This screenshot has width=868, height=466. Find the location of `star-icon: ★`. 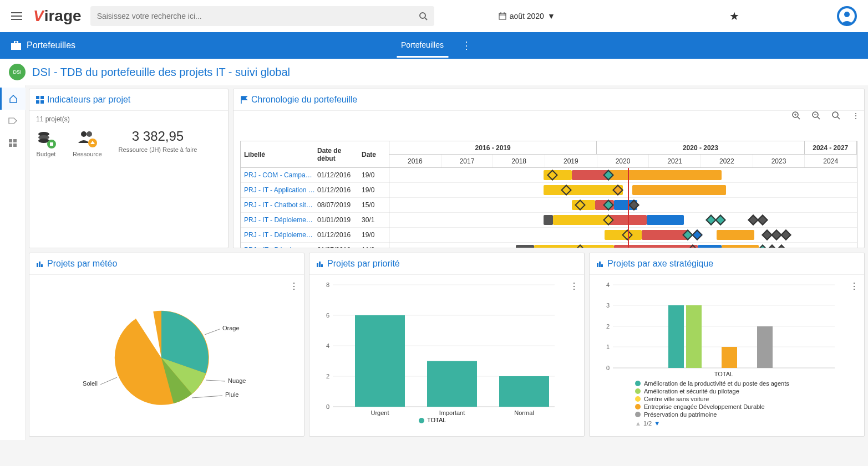

star-icon: ★ is located at coordinates (734, 16).